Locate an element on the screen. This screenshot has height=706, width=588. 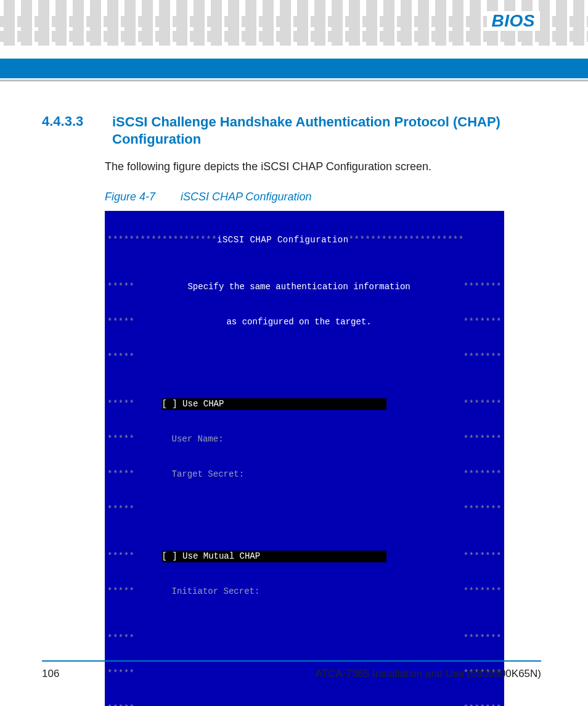
intro-paragraph: The following figure depicts the iSCSI C… is located at coordinates (323, 166).